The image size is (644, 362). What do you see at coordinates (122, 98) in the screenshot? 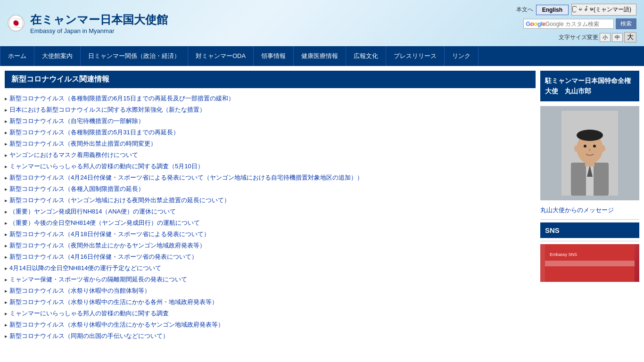
I see `news-link-0: 新型コロナウイルス（各種制限措置の6月15日までの再延長及び一部措置の緩和）` at bounding box center [122, 98].